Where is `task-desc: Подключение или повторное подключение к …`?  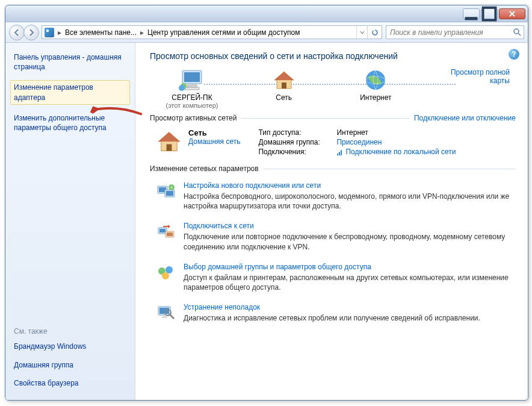 task-desc: Подключение или повторное подключение к … is located at coordinates (350, 242).